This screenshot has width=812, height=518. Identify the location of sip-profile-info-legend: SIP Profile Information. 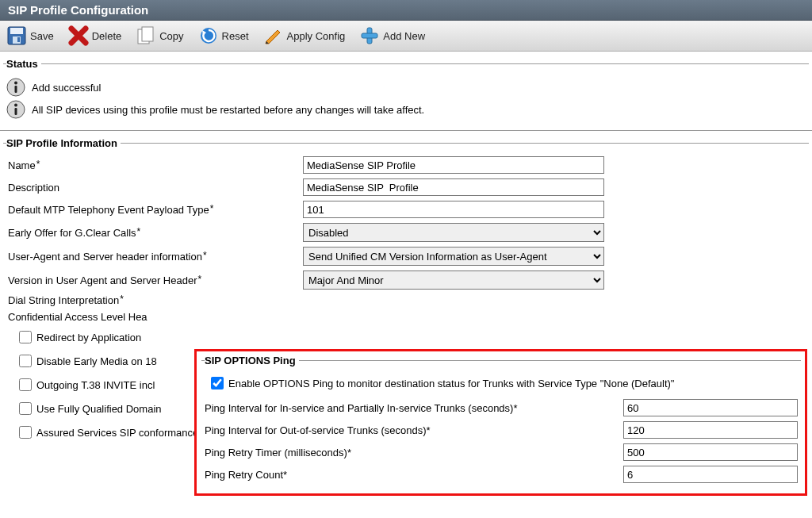
(63, 143).